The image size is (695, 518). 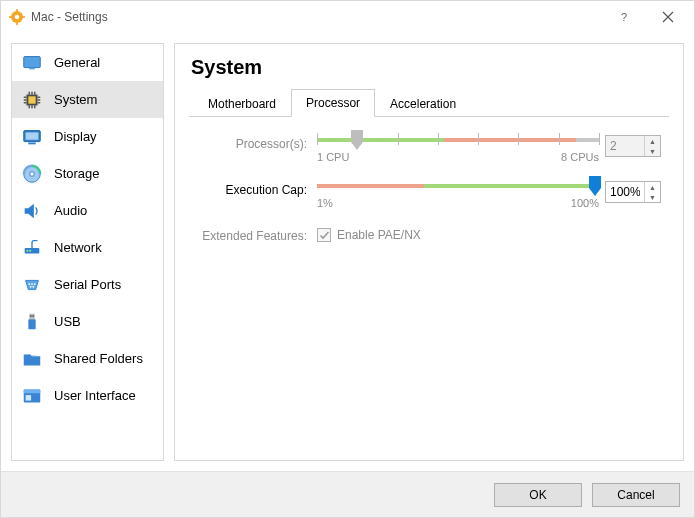 I want to click on sidebar-item-label: Display, so click(x=76, y=136).